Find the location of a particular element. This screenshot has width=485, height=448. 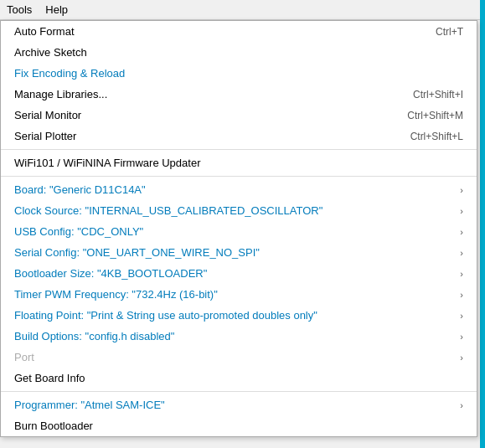

menu-item-manage-libraries: Manage Libraries...Ctrl+Shift+I is located at coordinates (239, 94).